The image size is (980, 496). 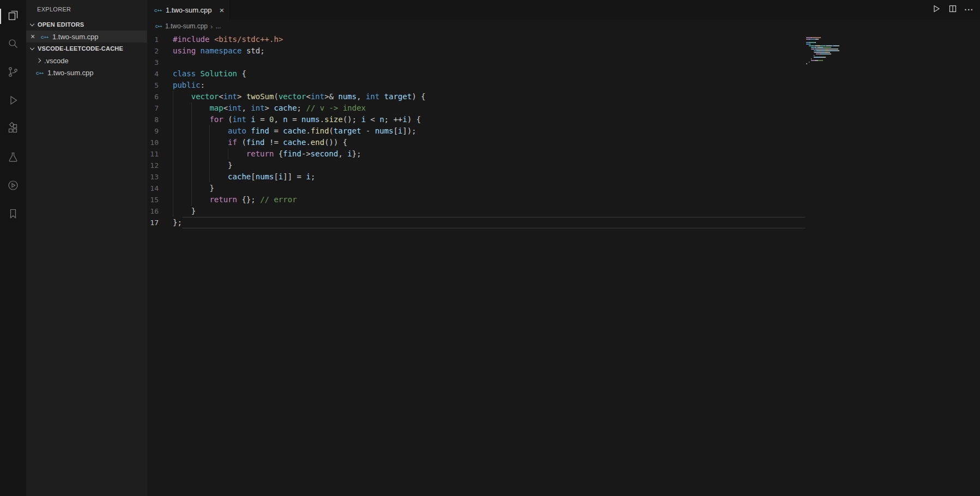 I want to click on code-token: second, so click(x=325, y=154).